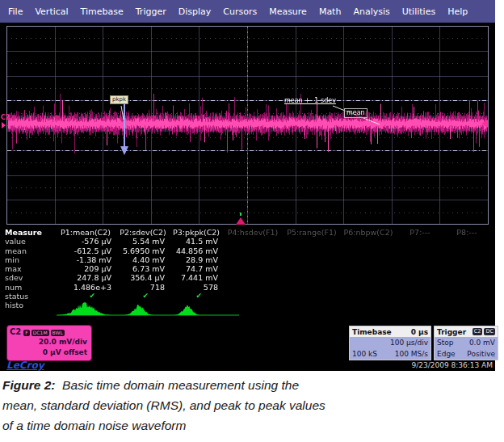 The height and width of the screenshot is (442, 504). I want to click on menu-item-cursors: Cursors, so click(240, 11).